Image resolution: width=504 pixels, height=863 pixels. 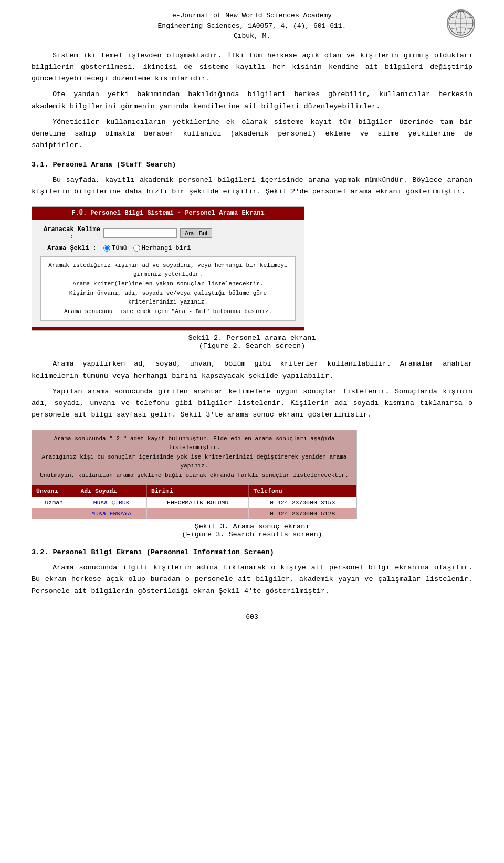 I want to click on row2-unvan, so click(x=54, y=514).